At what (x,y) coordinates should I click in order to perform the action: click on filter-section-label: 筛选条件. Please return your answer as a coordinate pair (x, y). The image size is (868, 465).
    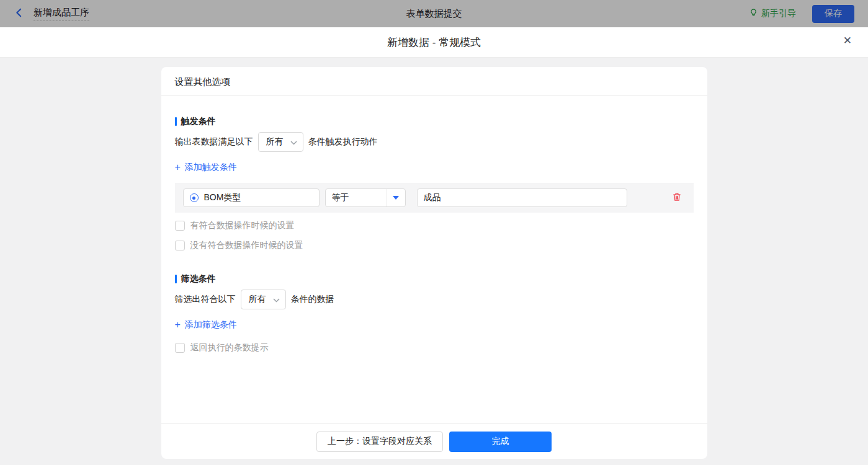
    Looking at the image, I should click on (199, 279).